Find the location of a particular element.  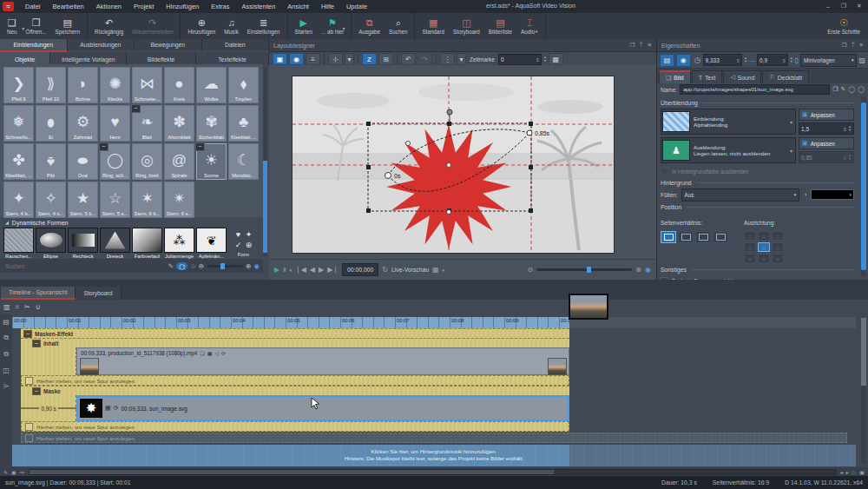

toolbar-audio-plus-button: ⌶Audio+ is located at coordinates (529, 26).